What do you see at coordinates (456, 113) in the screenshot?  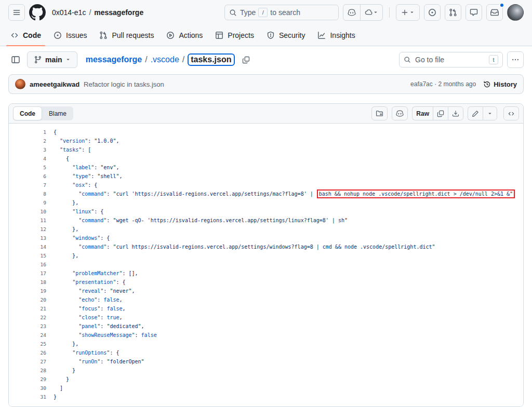 I see `download-raw-button` at bounding box center [456, 113].